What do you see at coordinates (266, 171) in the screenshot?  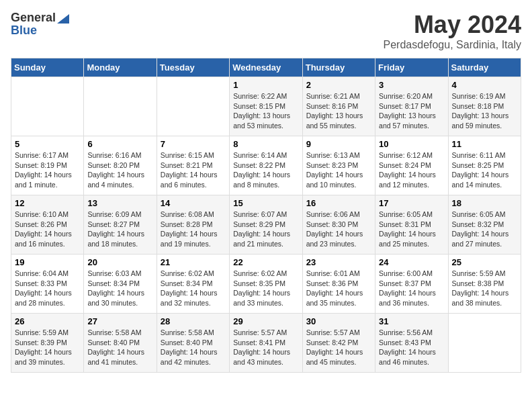 I see `day-info: Sunrise: 6:14 AMSunset: 8:22 PMDaylight:…` at bounding box center [266, 171].